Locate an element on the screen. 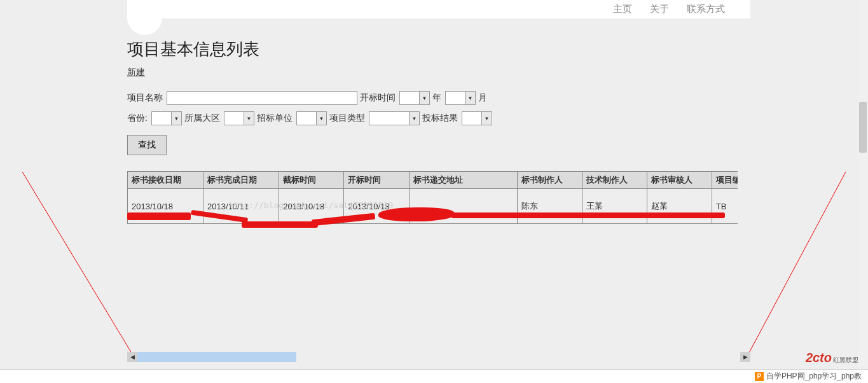 Image resolution: width=868 pixels, height=383 pixels. bid-result-select: ▼ is located at coordinates (477, 118).